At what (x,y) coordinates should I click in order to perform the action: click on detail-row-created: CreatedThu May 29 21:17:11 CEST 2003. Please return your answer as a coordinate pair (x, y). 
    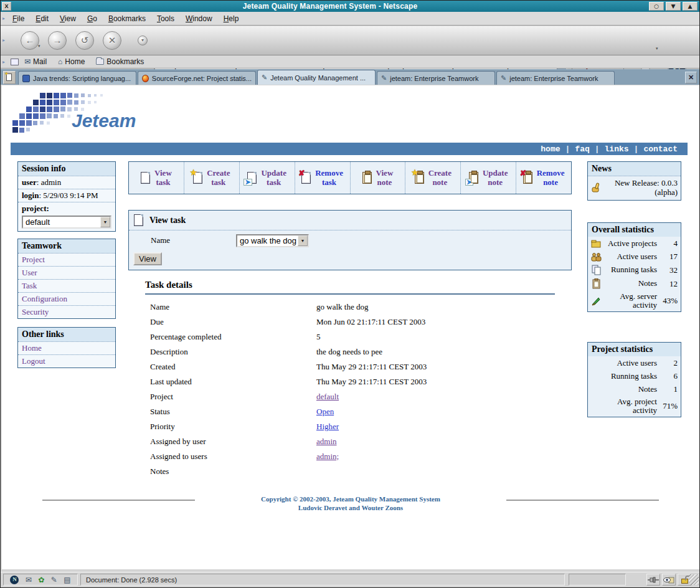
    Looking at the image, I should click on (352, 367).